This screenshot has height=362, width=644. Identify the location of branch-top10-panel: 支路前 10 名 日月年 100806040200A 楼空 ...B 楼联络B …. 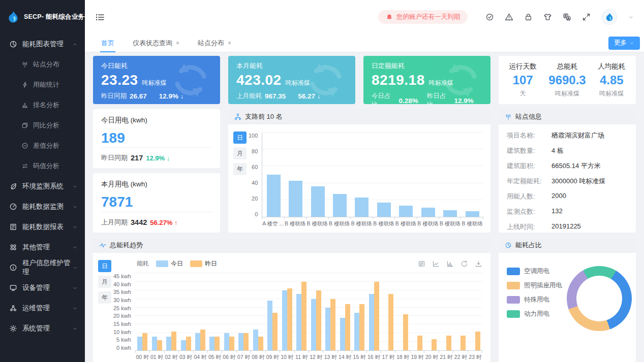
(359, 171).